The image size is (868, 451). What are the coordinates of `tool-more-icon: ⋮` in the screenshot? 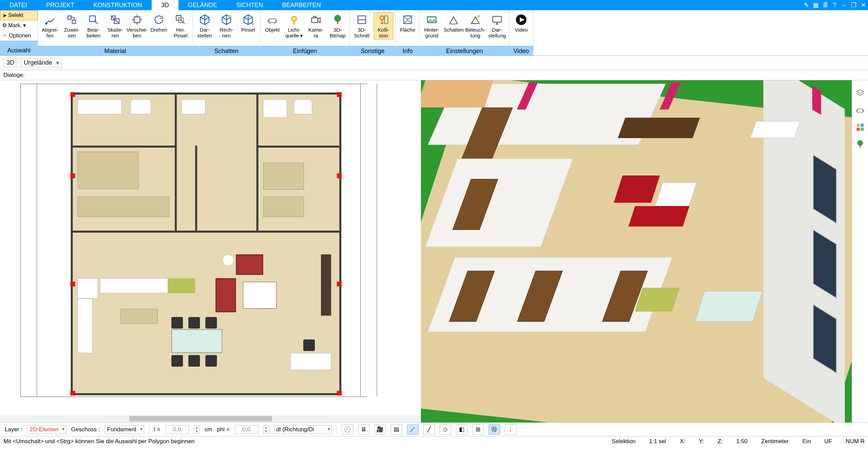 It's located at (511, 430).